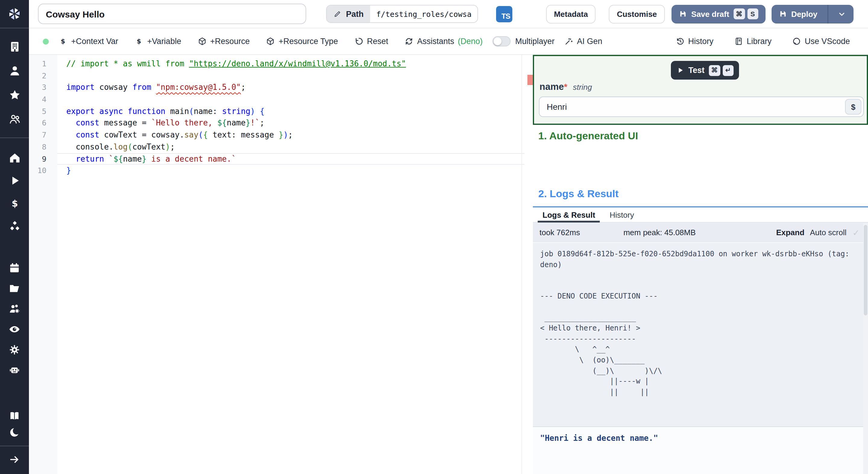 This screenshot has height=474, width=868. I want to click on -resource-type-button: +Resource Type, so click(302, 41).